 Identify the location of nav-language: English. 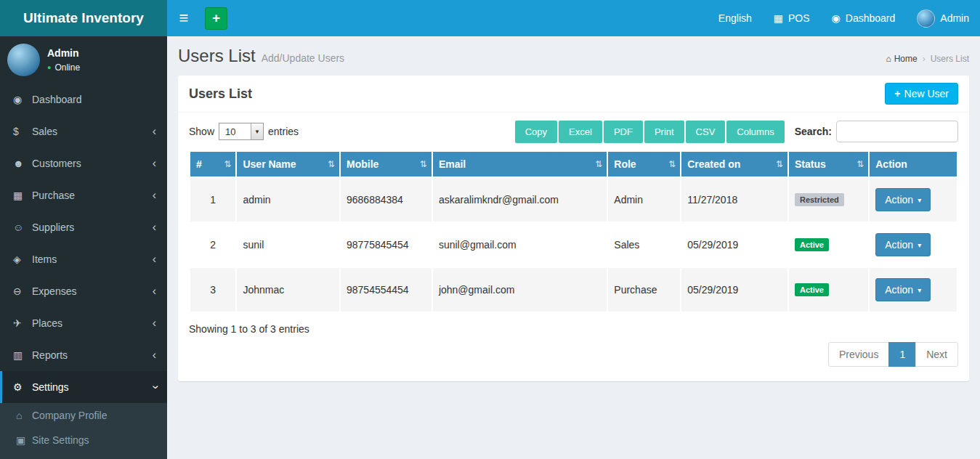
(735, 18).